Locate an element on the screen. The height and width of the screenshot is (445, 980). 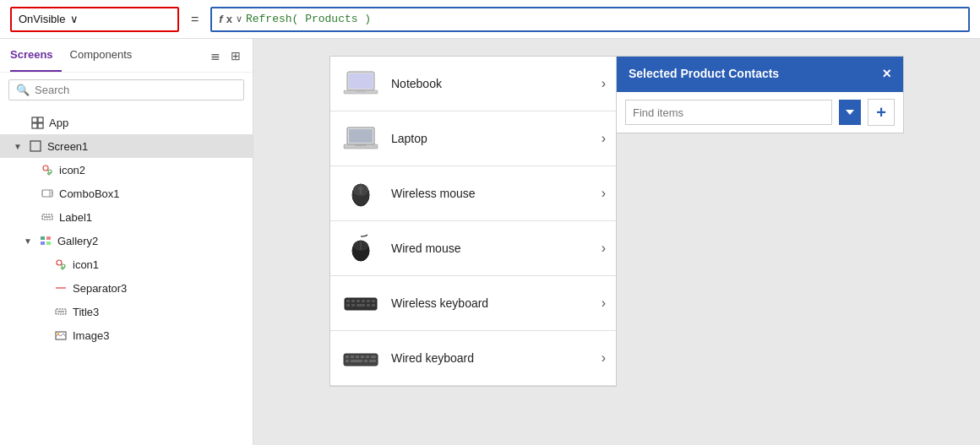
wired-keyboard-image is located at coordinates (361, 358).